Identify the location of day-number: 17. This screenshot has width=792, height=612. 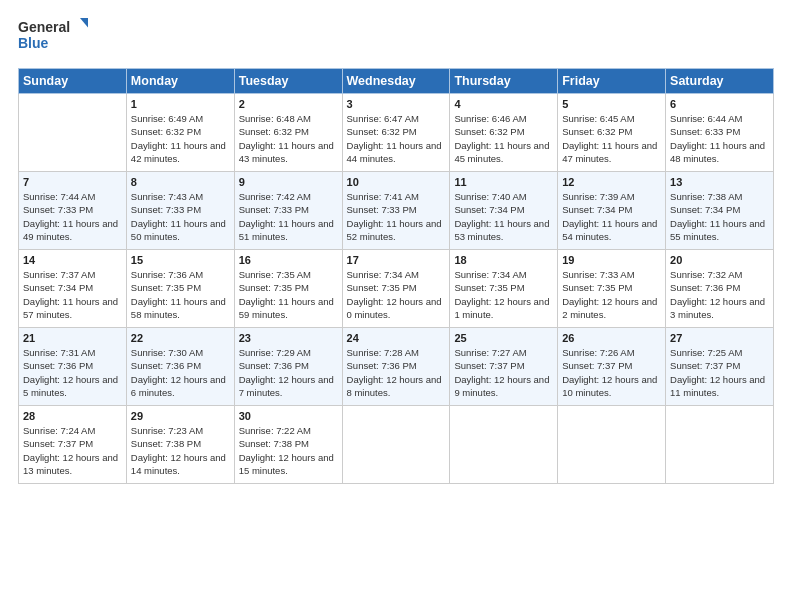
(396, 260).